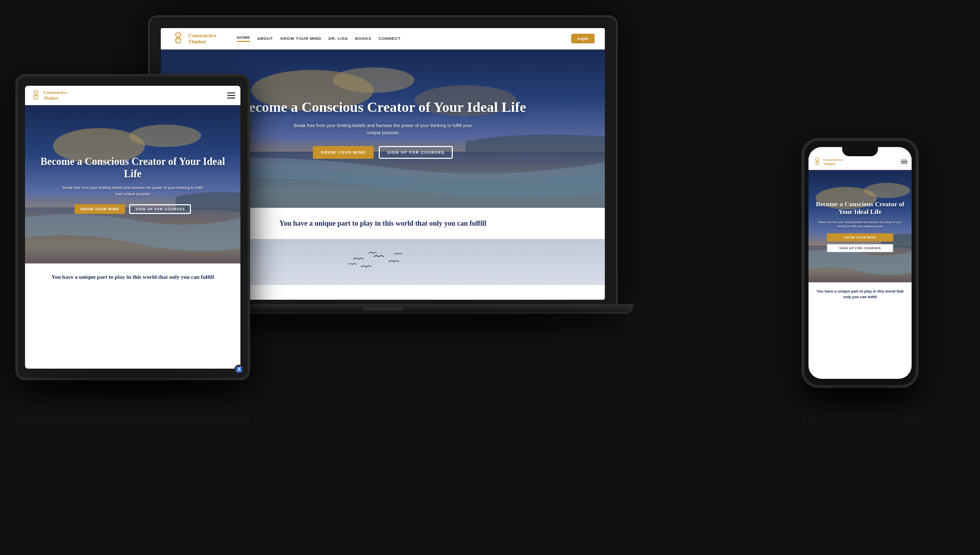 This screenshot has width=980, height=555. Describe the element at coordinates (133, 209) in the screenshot. I see `tablet-hero-buttons: GROW YOUR MIND SIGN UP FOR COURSES` at that location.